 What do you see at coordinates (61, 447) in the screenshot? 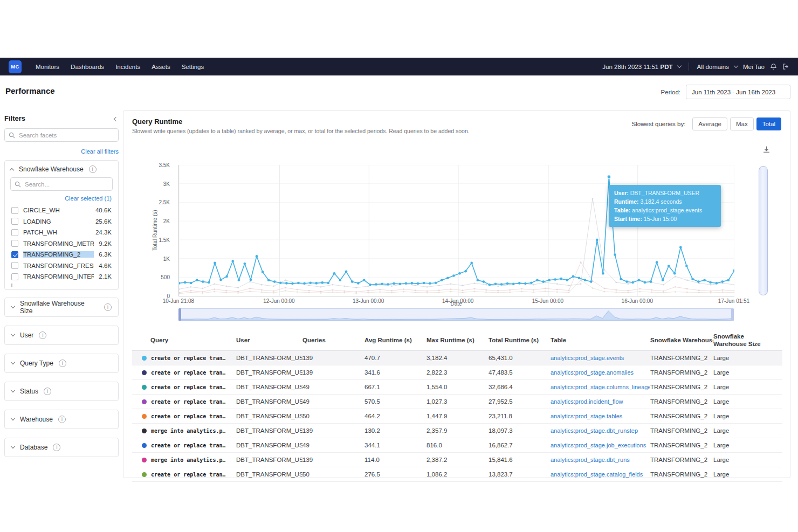
I see `filter-section-database: Databasei` at bounding box center [61, 447].